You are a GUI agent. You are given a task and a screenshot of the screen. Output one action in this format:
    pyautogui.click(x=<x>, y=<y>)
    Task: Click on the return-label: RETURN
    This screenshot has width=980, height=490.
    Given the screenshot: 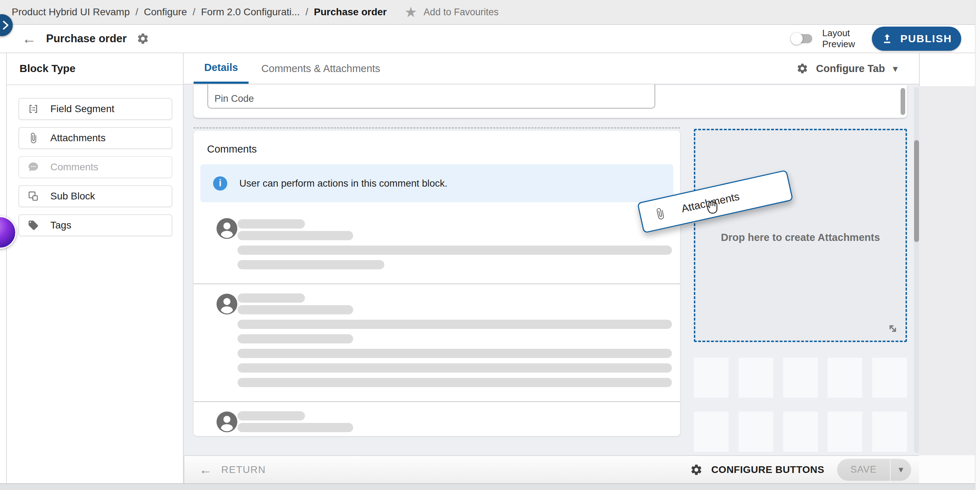 What is the action you would take?
    pyautogui.click(x=243, y=470)
    